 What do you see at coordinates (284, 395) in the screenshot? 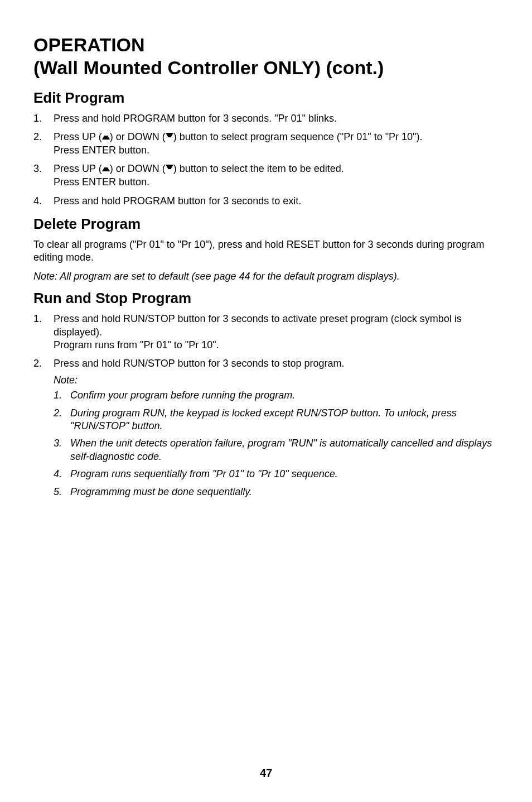
I see `subitem-text: Confirm your program before running the …` at bounding box center [284, 395].